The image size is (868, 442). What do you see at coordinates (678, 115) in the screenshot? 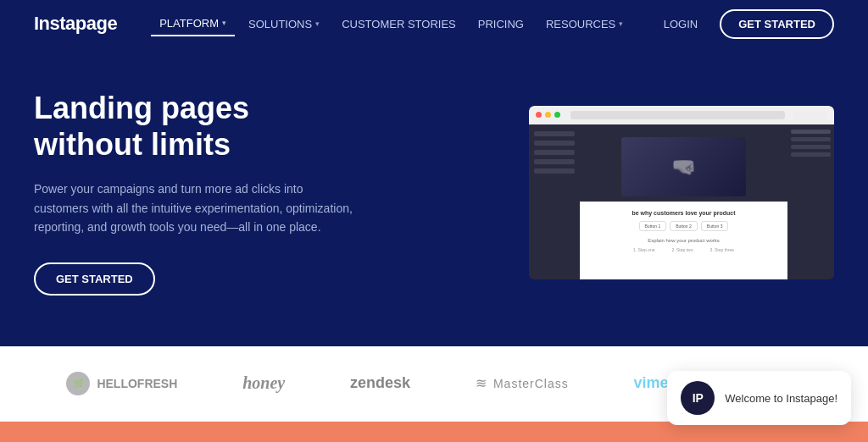
I see `address-bar` at bounding box center [678, 115].